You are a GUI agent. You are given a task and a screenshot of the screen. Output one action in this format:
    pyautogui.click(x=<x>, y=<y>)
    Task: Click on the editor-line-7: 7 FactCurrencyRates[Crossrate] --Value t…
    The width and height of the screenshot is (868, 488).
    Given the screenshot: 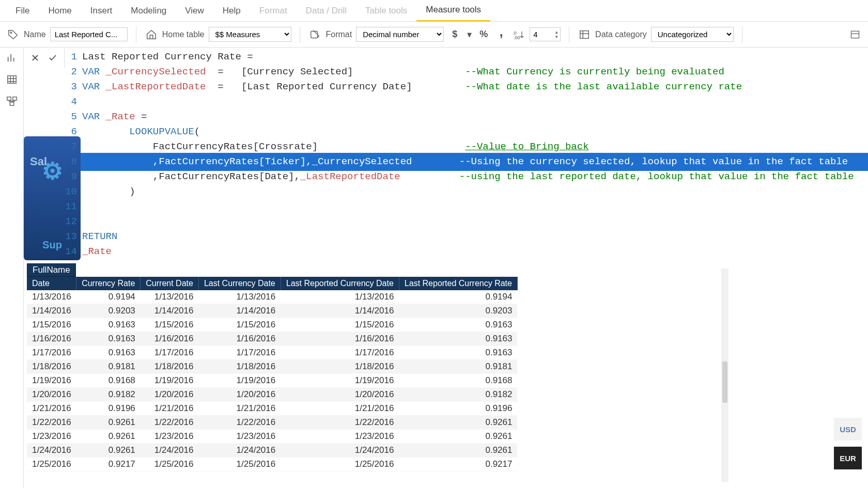 What is the action you would take?
    pyautogui.click(x=466, y=147)
    